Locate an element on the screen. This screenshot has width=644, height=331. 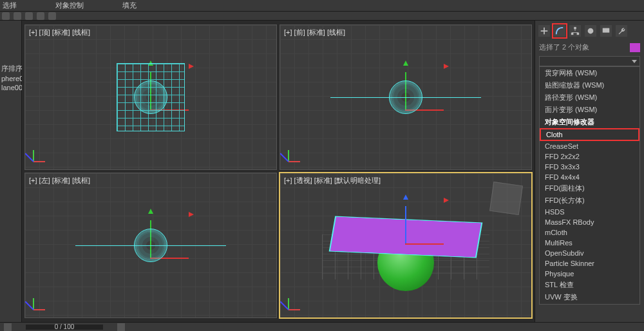
modifier-item: HSDS is located at coordinates (590, 212).